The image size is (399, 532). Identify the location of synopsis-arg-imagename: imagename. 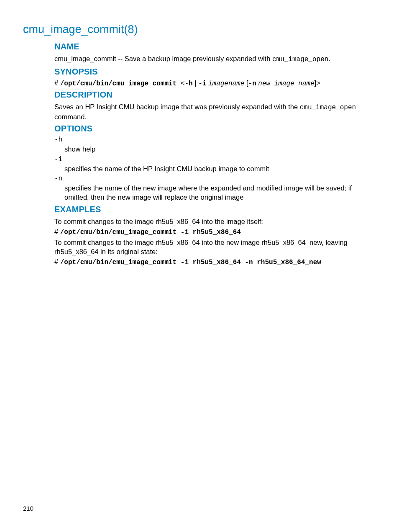
(226, 84).